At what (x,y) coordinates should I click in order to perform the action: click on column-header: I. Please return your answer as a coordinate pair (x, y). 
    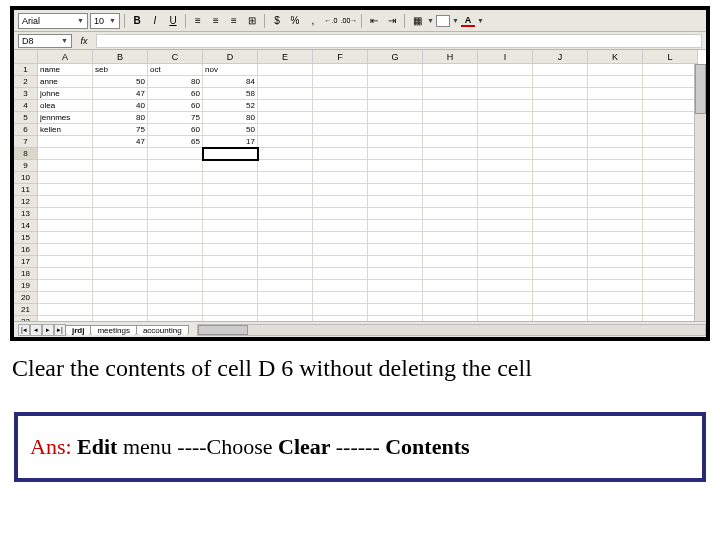
    Looking at the image, I should click on (506, 57).